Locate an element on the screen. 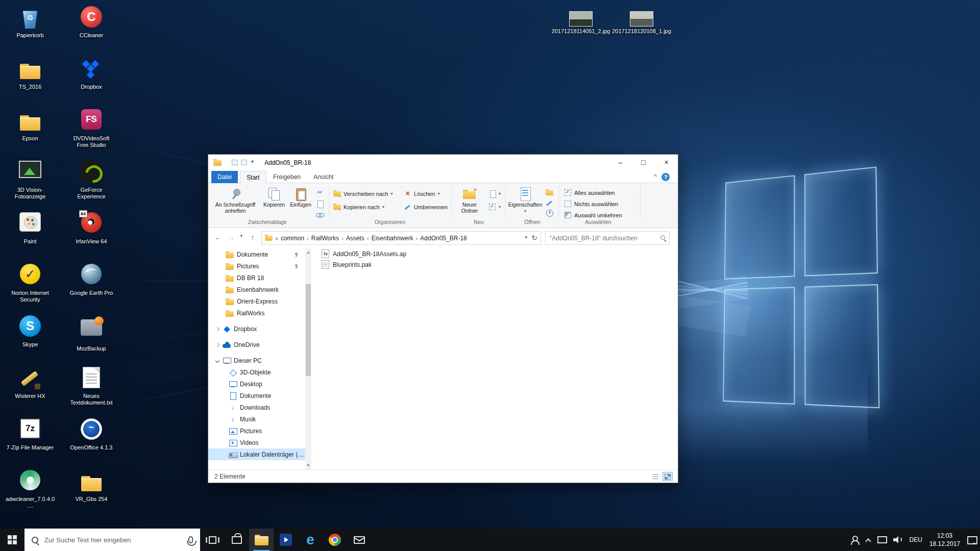  maximize-button: □ is located at coordinates (643, 162).